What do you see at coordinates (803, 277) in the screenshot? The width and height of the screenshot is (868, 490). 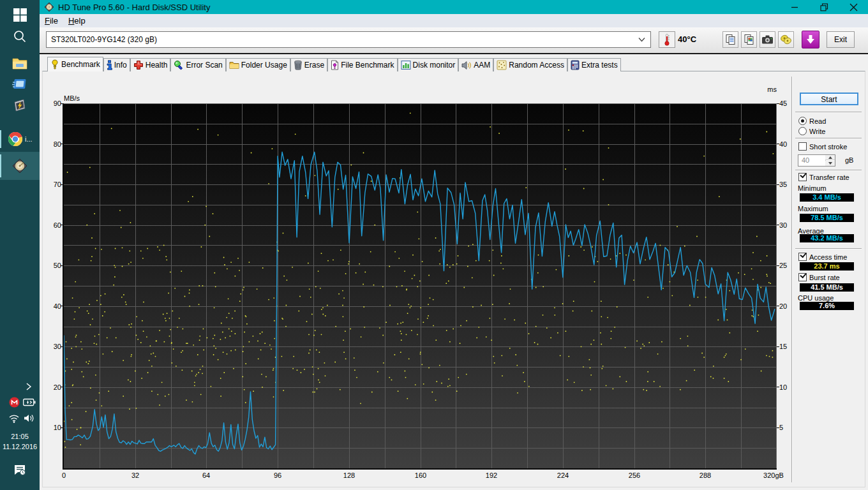 I see `burst-rate-box` at bounding box center [803, 277].